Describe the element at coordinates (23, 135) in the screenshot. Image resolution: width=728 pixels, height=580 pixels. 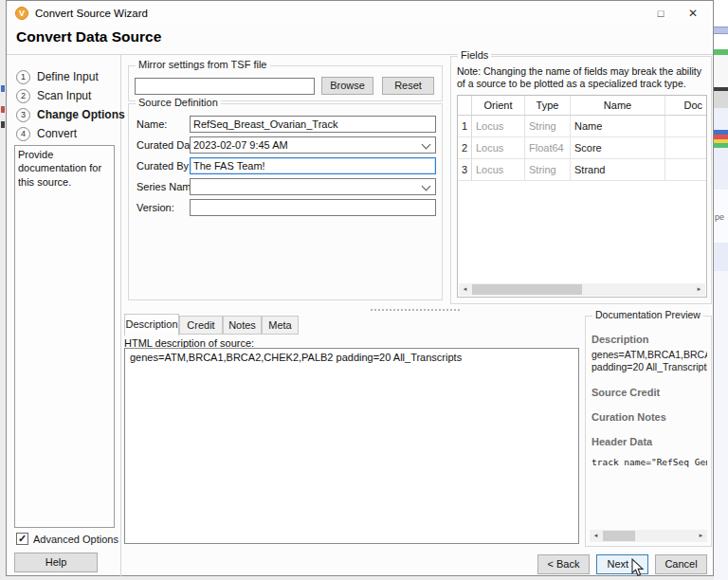
I see `step-number-icon: 4` at that location.